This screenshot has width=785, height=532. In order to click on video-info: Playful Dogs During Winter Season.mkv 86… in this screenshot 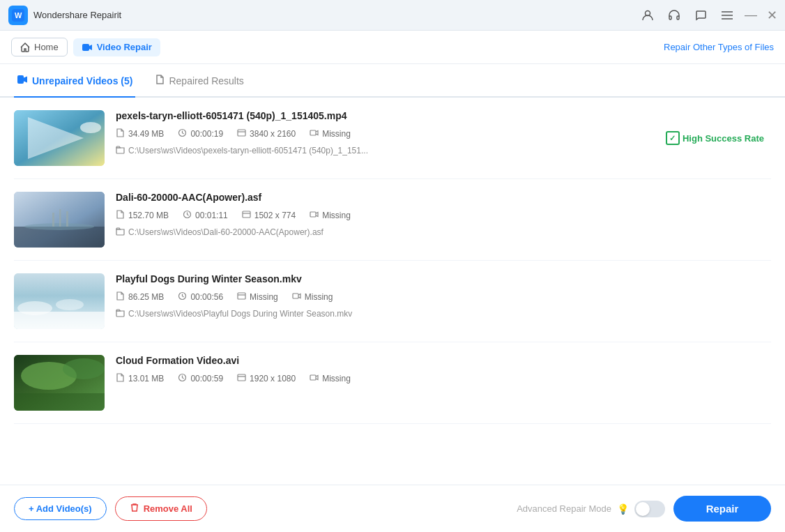, I will do `click(443, 296)`.